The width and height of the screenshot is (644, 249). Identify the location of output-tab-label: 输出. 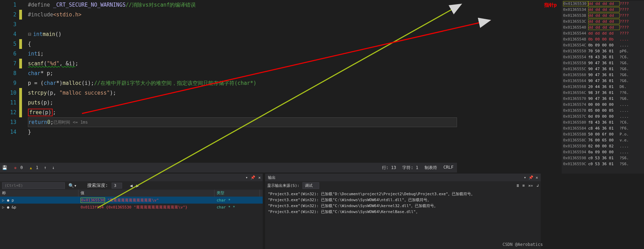
(272, 177).